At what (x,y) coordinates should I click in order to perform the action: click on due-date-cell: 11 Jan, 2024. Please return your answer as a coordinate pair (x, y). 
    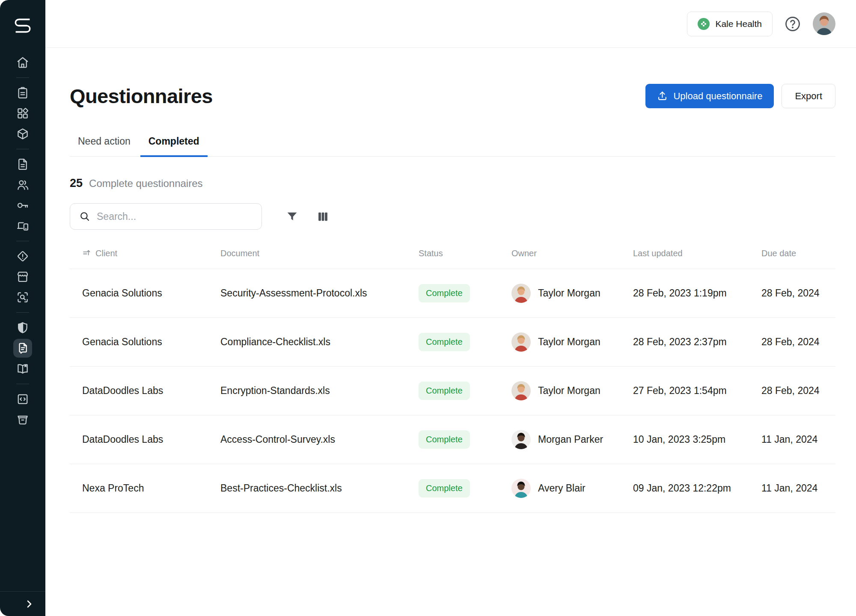
    Looking at the image, I should click on (799, 440).